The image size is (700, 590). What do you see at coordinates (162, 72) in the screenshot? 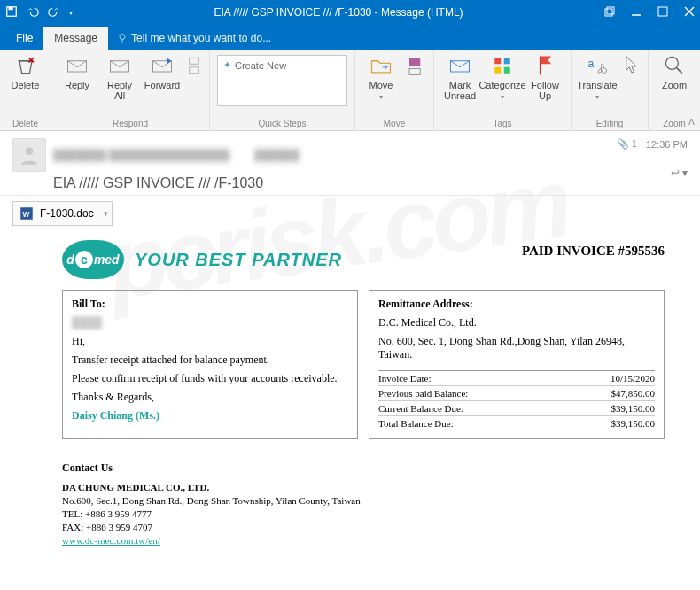
I see `forward-button: Forward` at bounding box center [162, 72].